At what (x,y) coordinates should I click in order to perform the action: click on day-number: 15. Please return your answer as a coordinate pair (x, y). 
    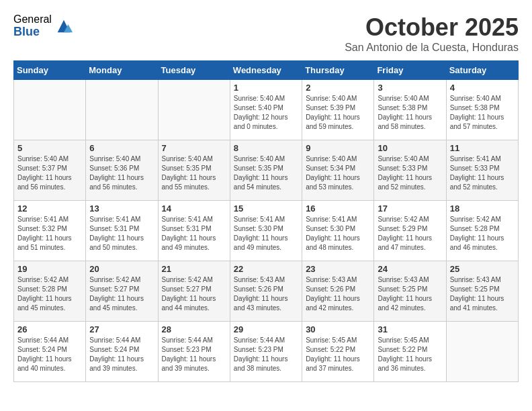
    Looking at the image, I should click on (266, 208).